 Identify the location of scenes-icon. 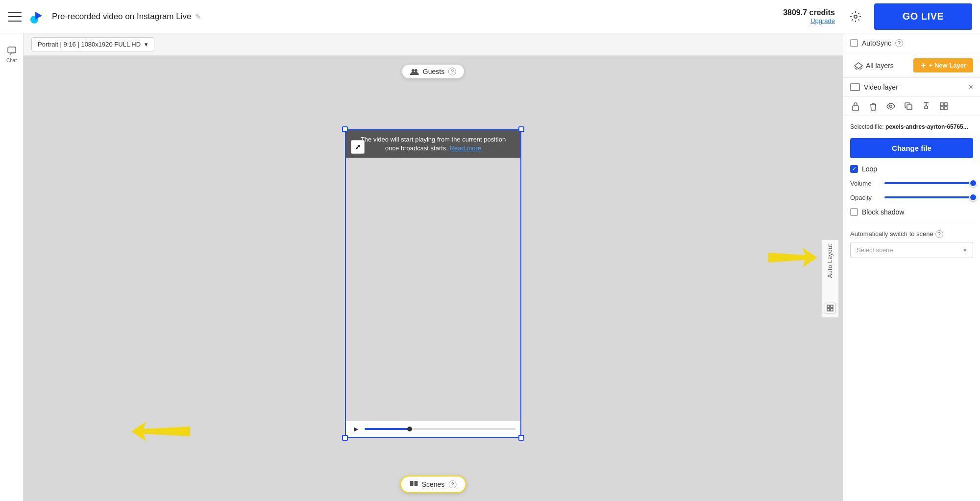
(414, 484).